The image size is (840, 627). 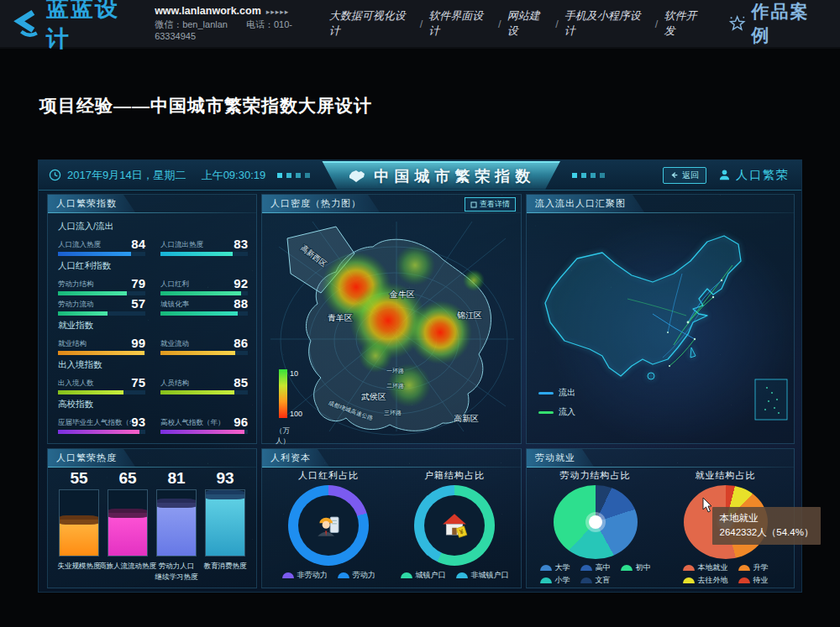 I want to click on gauge-row: 劳动力结构79人口红利92, so click(x=153, y=285).